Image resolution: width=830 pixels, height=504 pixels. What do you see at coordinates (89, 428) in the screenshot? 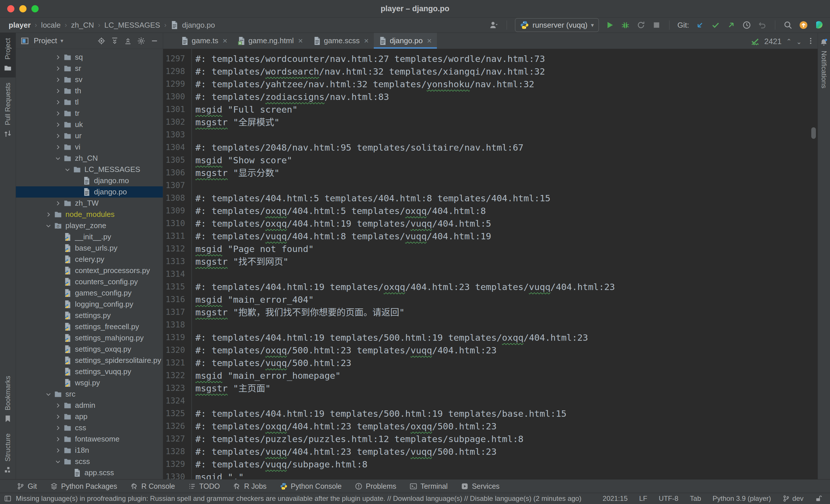
I see `tree-item-css: css` at bounding box center [89, 428].